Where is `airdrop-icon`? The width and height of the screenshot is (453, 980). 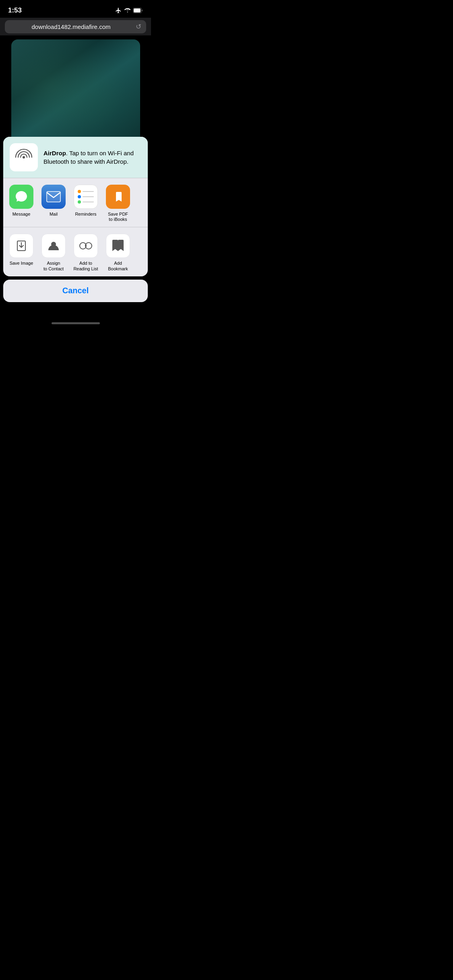 airdrop-icon is located at coordinates (24, 157).